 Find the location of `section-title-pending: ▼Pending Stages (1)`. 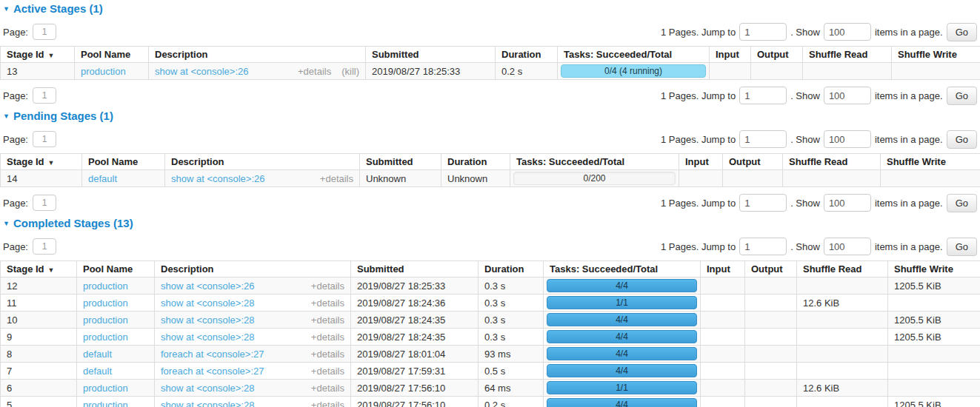

section-title-pending: ▼Pending Stages (1) is located at coordinates (58, 115).